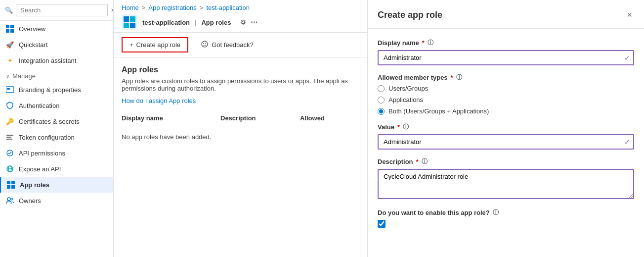  What do you see at coordinates (10, 137) in the screenshot?
I see `bars-icon` at bounding box center [10, 137].